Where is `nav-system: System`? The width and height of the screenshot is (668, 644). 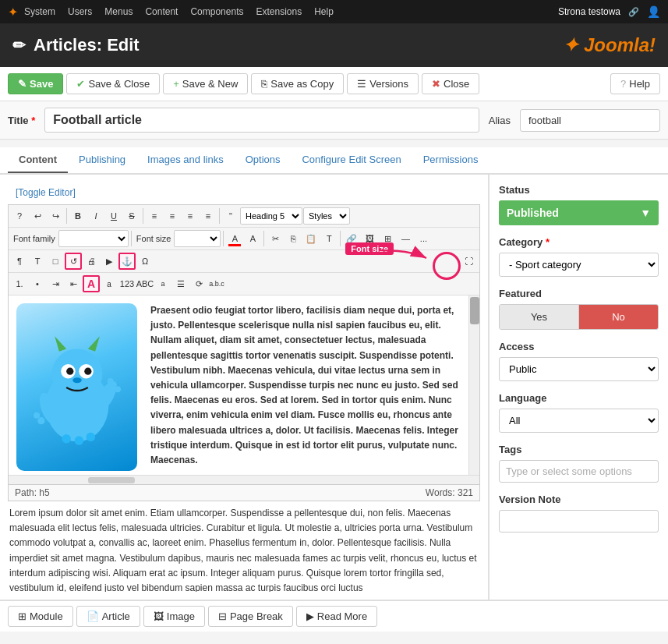
nav-system: System is located at coordinates (40, 12).